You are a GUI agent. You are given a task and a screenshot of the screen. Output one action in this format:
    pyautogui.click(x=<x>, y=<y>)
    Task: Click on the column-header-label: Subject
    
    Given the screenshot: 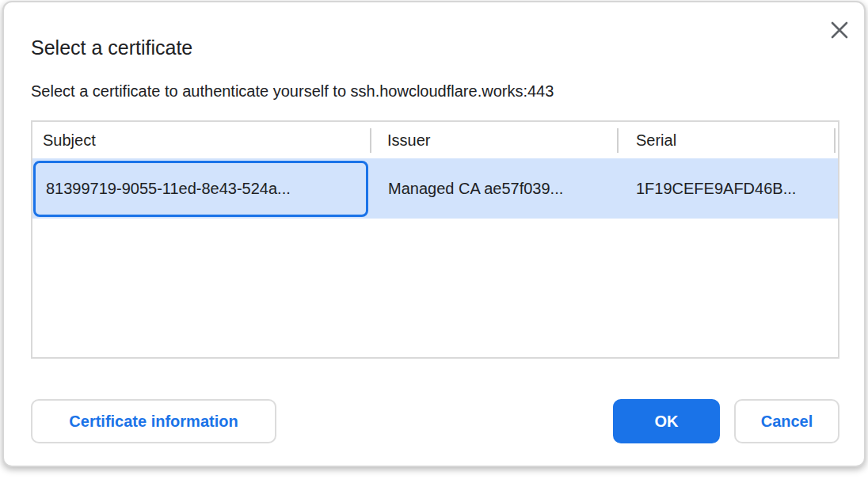 What is the action you would take?
    pyautogui.click(x=70, y=141)
    